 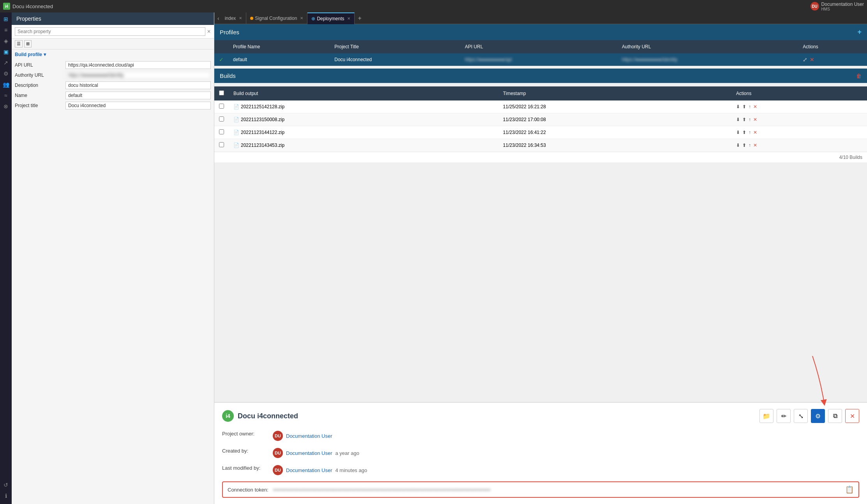 What do you see at coordinates (236, 107) in the screenshot?
I see `file-icon: 📄` at bounding box center [236, 107].